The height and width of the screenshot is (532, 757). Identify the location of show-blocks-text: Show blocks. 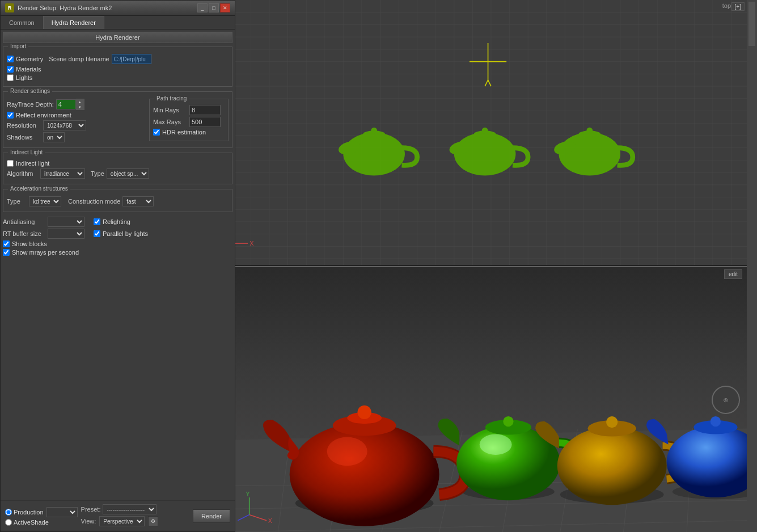
(29, 244).